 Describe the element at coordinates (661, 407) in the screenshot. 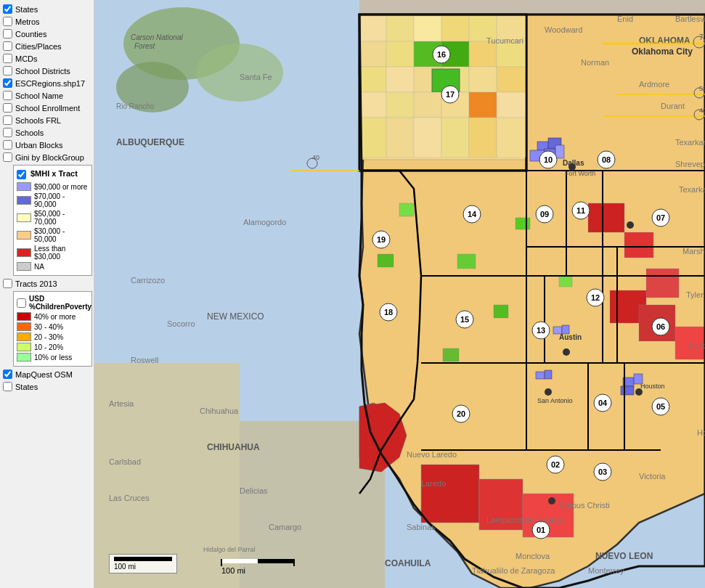

I see `svg-text: 05` at that location.